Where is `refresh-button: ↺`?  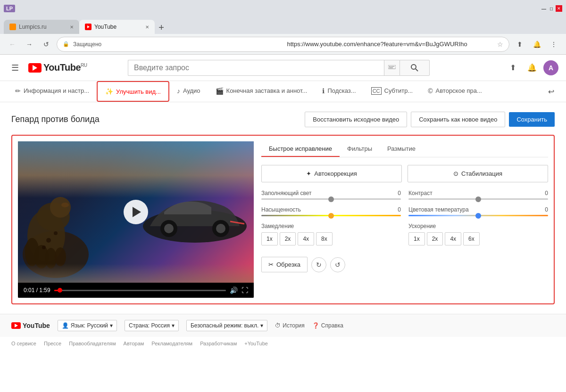 refresh-button: ↺ is located at coordinates (46, 44).